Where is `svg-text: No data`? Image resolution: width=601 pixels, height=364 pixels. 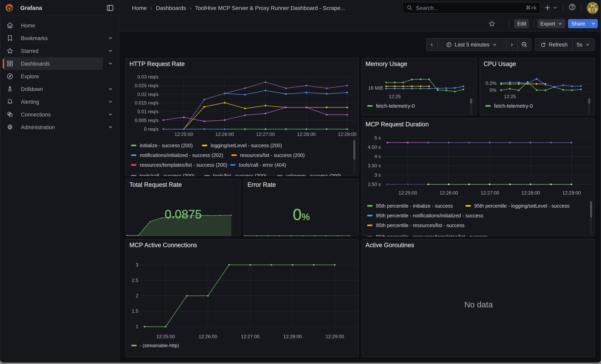
svg-text: No data is located at coordinates (479, 304).